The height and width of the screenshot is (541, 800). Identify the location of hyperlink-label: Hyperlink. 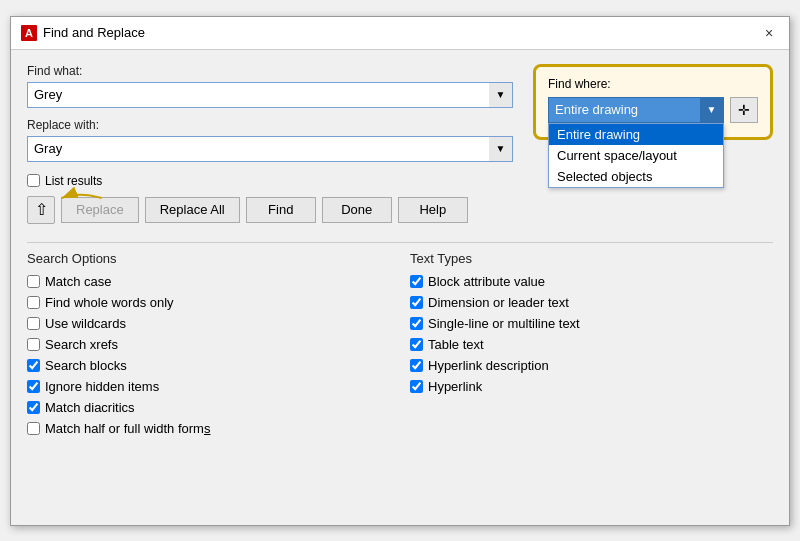
(455, 386).